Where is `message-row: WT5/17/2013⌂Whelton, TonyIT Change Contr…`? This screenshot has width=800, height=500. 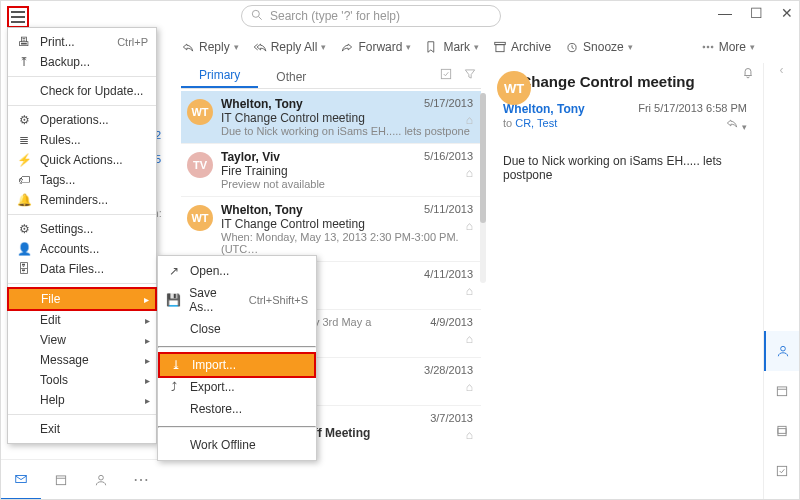 message-row: WT5/17/2013⌂Whelton, TonyIT Change Contr… is located at coordinates (331, 118).